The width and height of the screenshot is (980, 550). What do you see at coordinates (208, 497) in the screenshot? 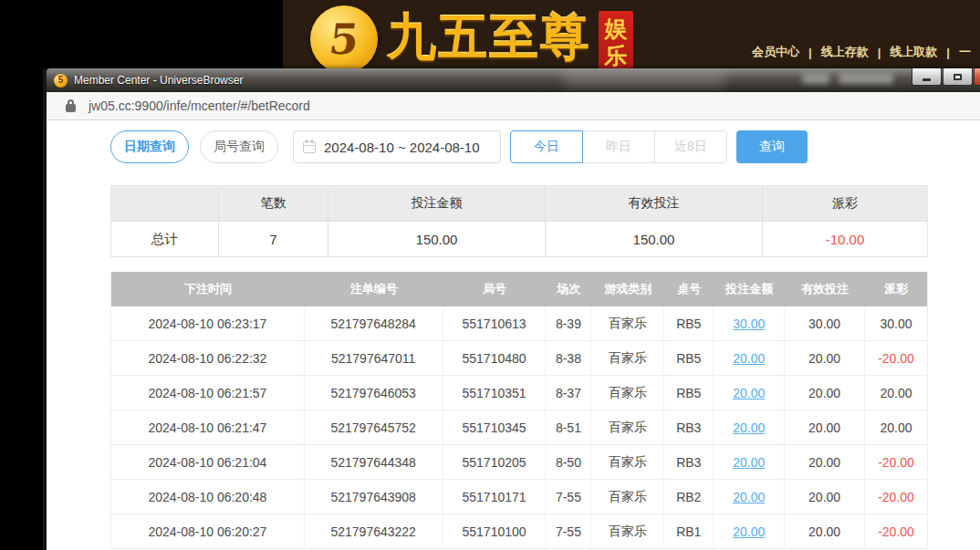
I see `bet-time-cell: 2024-08-10 06:20:48` at bounding box center [208, 497].